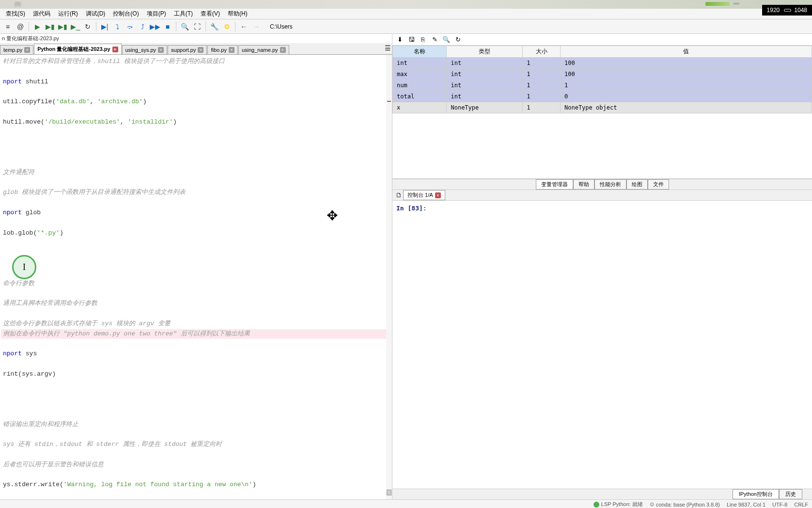  I want to click on forward-icon: →, so click(256, 27).